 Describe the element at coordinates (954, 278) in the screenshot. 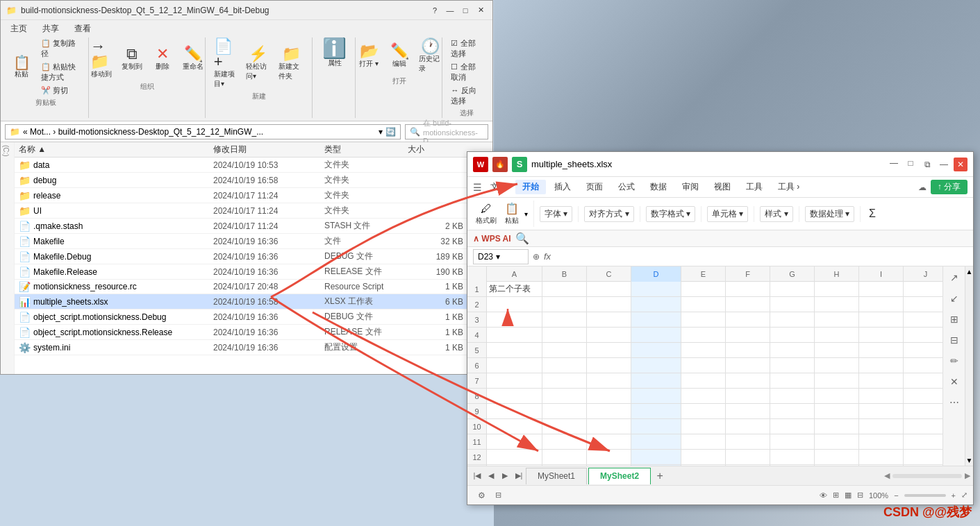

I see `wps-sidebar-btn-1: ↗` at that location.